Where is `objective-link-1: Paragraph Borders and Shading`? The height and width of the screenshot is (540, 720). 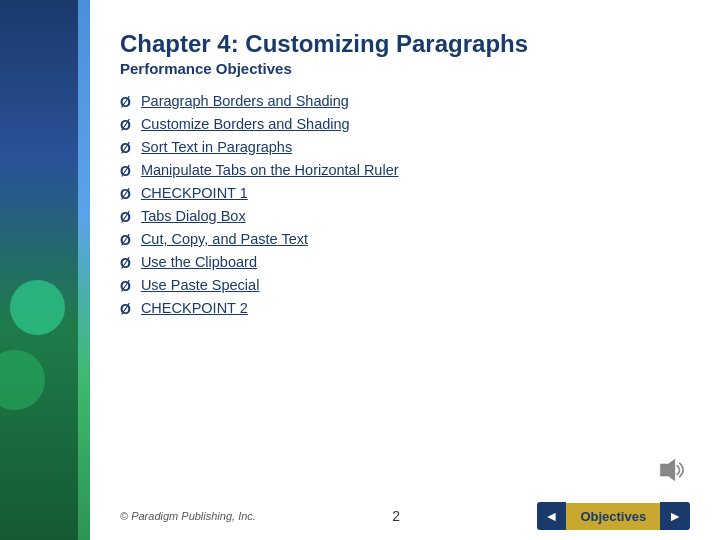 objective-link-1: Paragraph Borders and Shading is located at coordinates (245, 101).